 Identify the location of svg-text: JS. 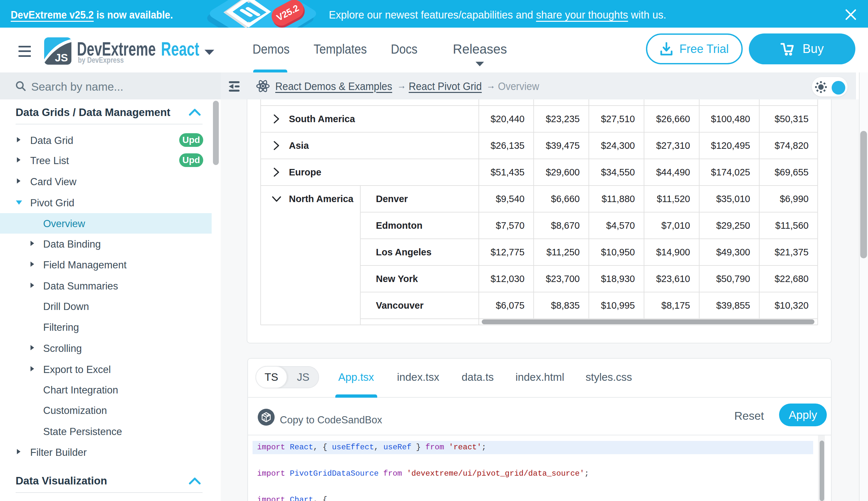
(61, 58).